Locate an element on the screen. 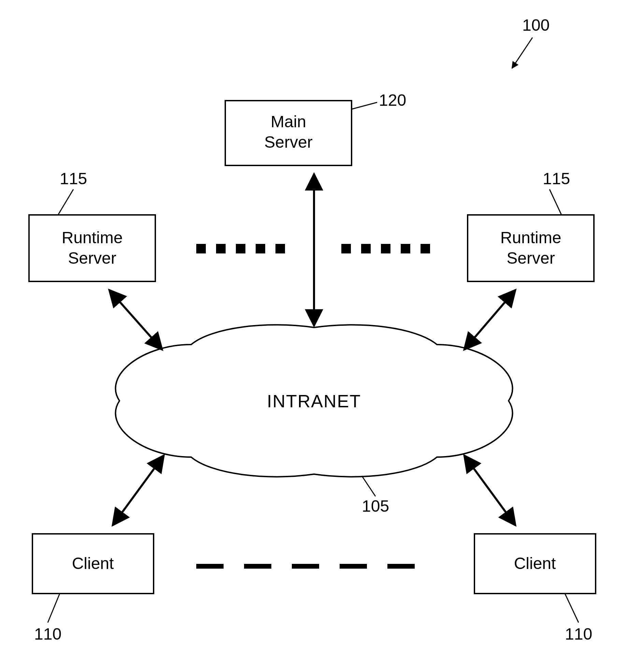 This screenshot has height=672, width=626. runtime-right-ref: 115 is located at coordinates (556, 179).